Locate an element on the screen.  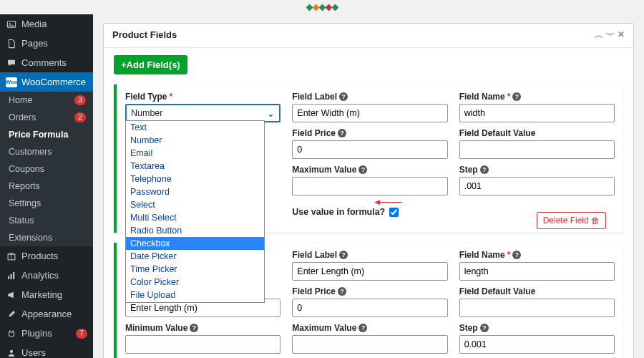
dropdown-option-color-picker: Color Picker is located at coordinates (195, 282).